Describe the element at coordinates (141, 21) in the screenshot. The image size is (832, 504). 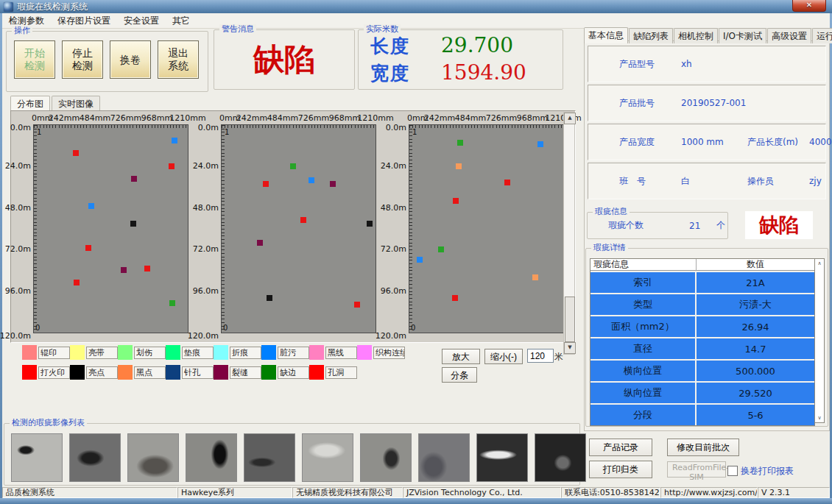
I see `menu-security-settings: 安全设置` at that location.